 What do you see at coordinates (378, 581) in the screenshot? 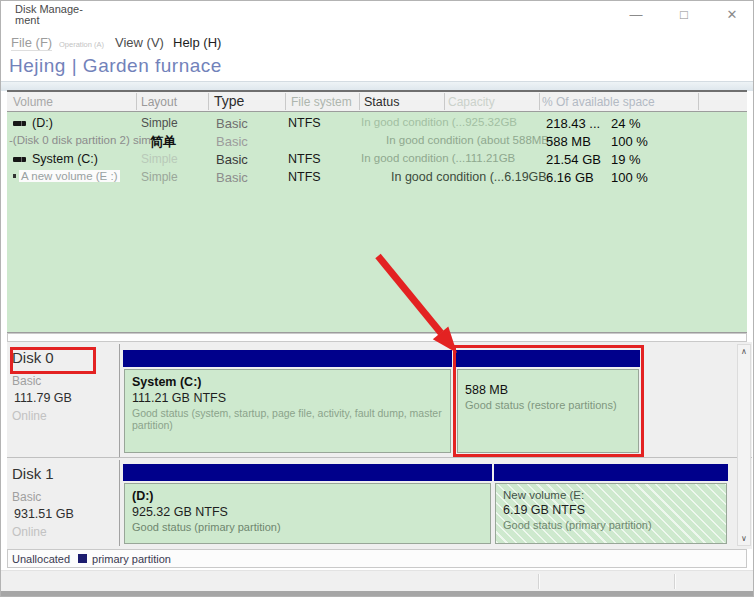
I see `status-bar` at bounding box center [378, 581].